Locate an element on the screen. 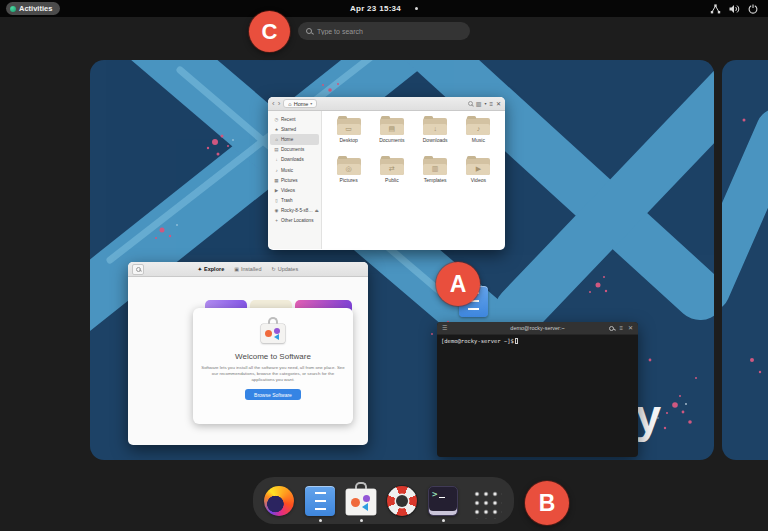 This screenshot has height=531, width=768. volume-icon is located at coordinates (734, 9).